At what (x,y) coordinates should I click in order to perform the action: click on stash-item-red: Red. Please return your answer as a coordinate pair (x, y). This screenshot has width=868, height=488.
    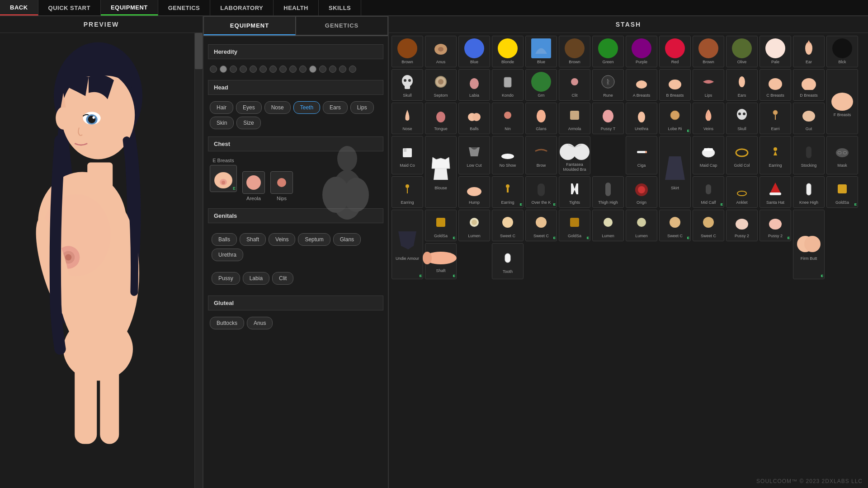
    Looking at the image, I should click on (675, 52).